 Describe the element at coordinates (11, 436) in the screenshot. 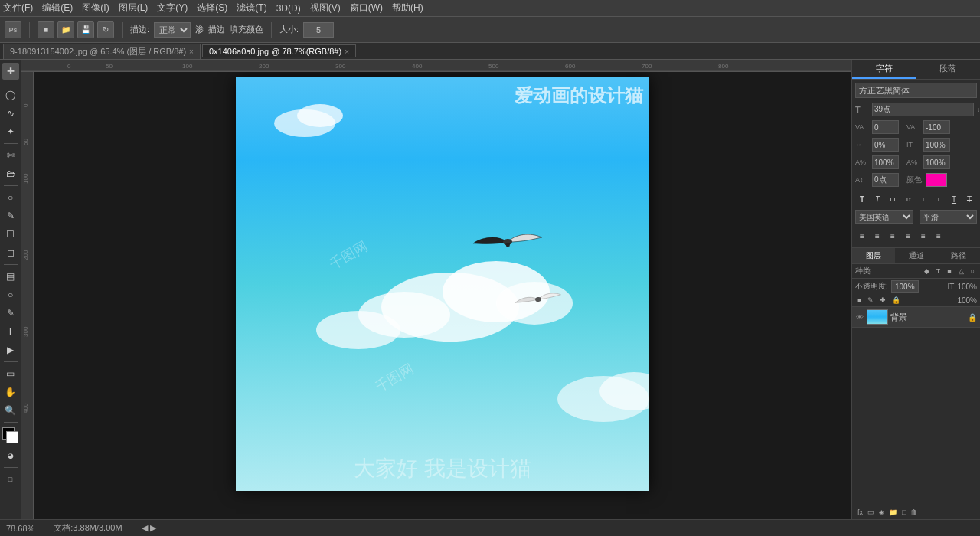

I see `foreground-color` at that location.